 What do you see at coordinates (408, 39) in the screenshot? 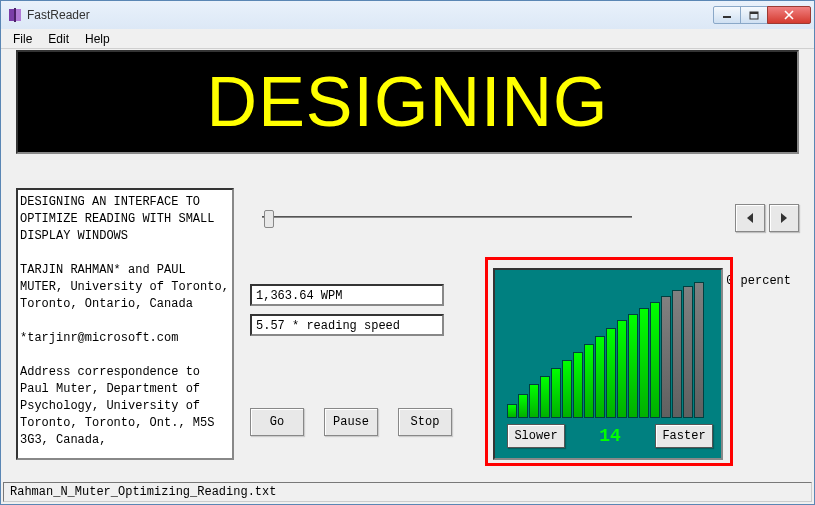
I see `menubar: File Edit Help` at bounding box center [408, 39].